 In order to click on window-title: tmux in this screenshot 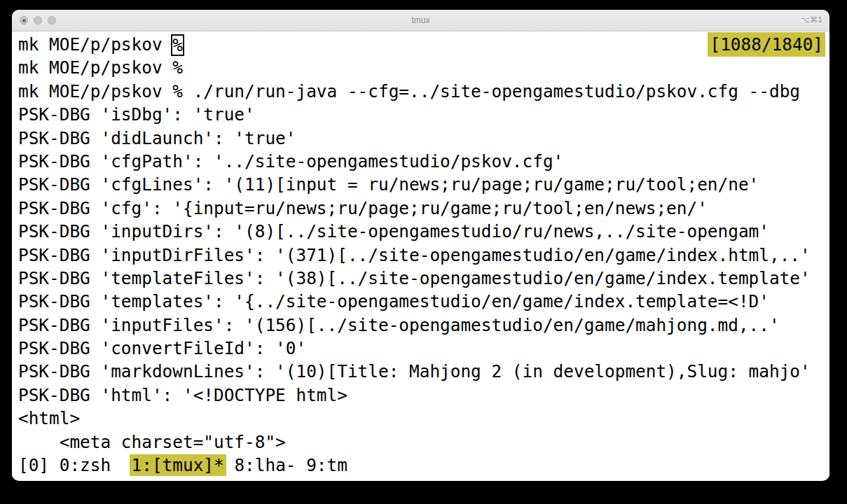, I will do `click(420, 20)`.